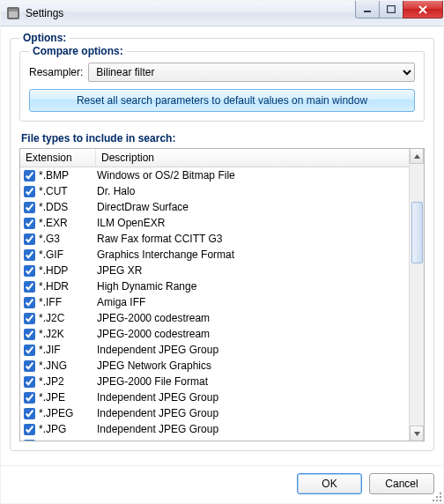 This screenshot has height=504, width=444. Describe the element at coordinates (253, 382) in the screenshot. I see `description-cell: JPEG-2000 File Format` at that location.